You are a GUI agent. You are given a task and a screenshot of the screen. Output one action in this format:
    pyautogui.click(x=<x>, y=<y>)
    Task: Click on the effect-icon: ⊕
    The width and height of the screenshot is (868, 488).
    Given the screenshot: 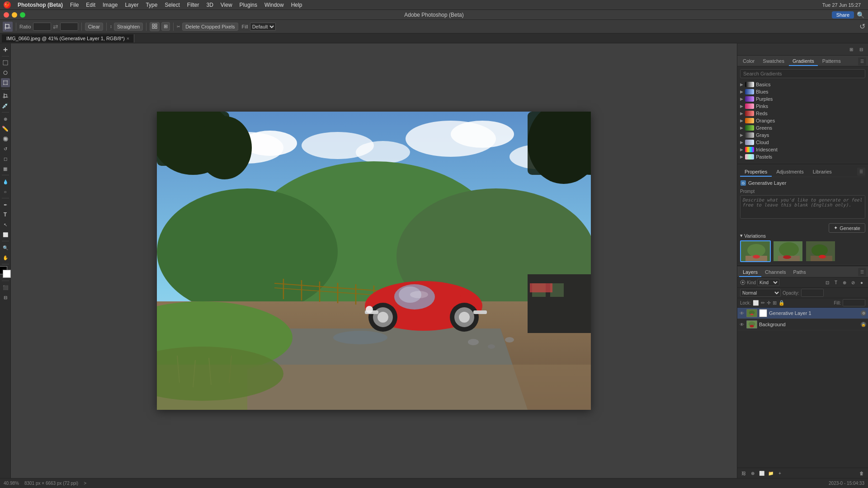 What is the action you would take?
    pyautogui.click(x=844, y=282)
    